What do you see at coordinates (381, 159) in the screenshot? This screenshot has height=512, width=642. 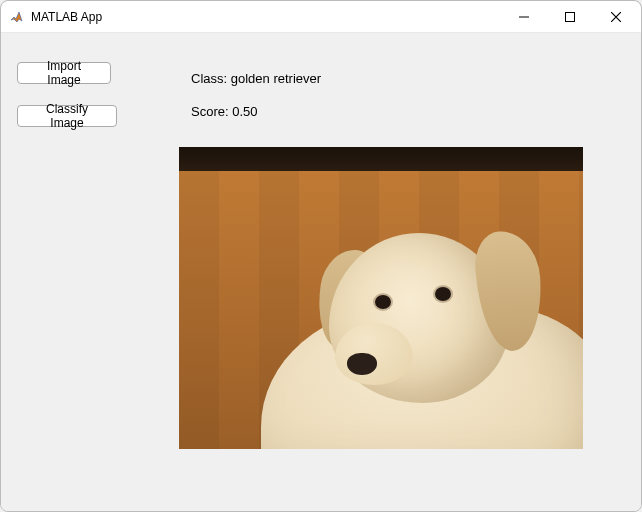 I see `image-background-dark` at bounding box center [381, 159].